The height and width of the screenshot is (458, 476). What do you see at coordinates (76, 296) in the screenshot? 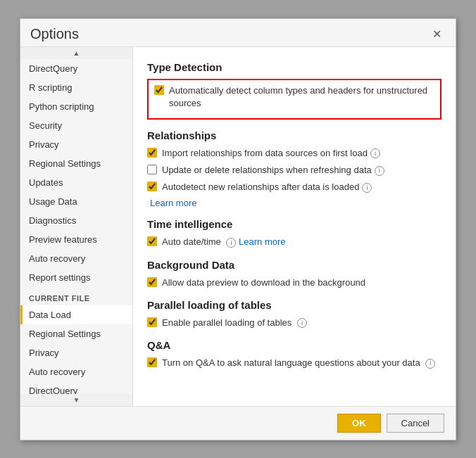
I see `current-file-section-label: CURRENT FILE` at bounding box center [76, 296].